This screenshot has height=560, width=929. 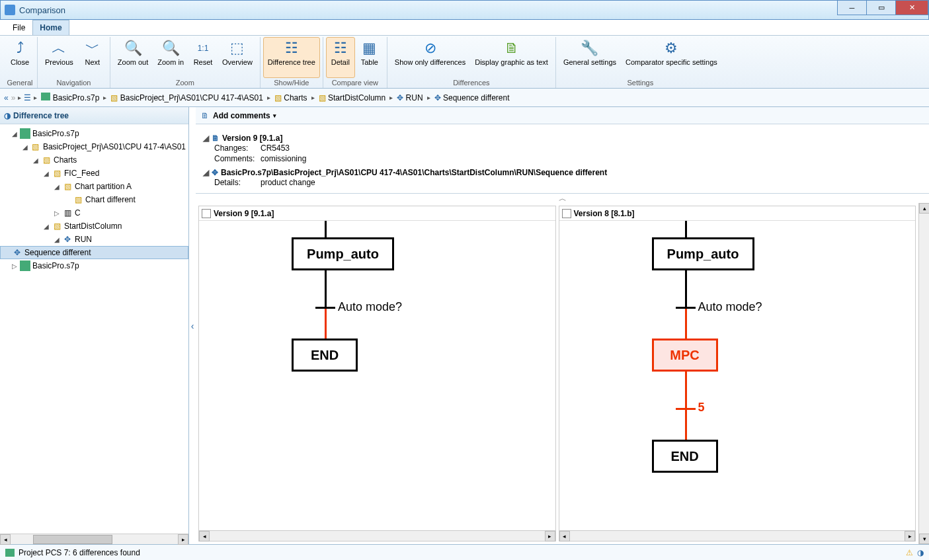 What do you see at coordinates (74, 62) in the screenshot?
I see `ribbon-group-navigation: ︿Previous ﹀Next Navigation` at bounding box center [74, 62].